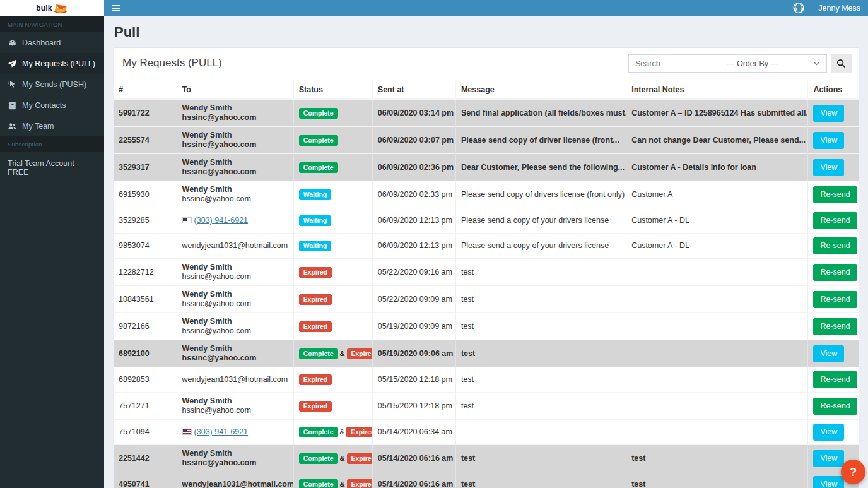 The height and width of the screenshot is (488, 868). I want to click on support-headset-icon, so click(799, 8).